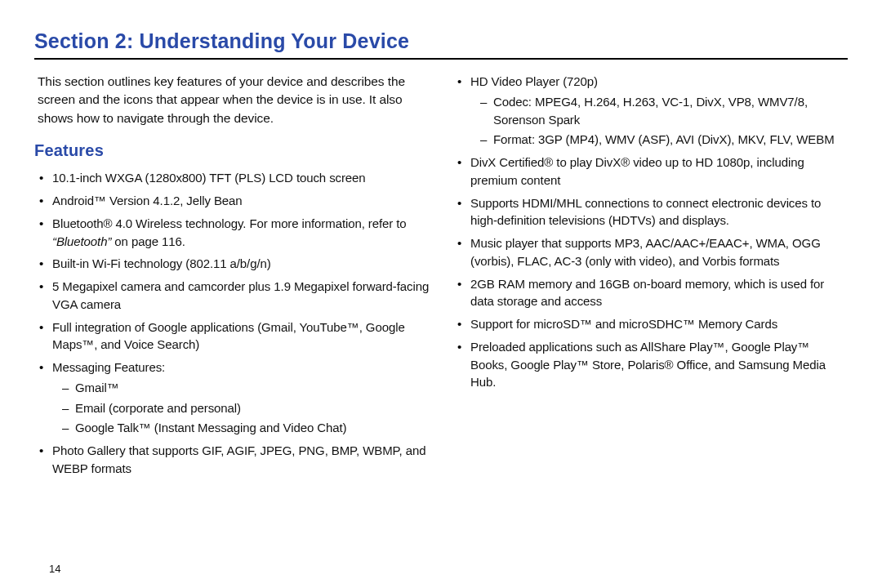  I want to click on list-item: Bluetooth® 4.0 Wireless technology. For …, so click(232, 233).